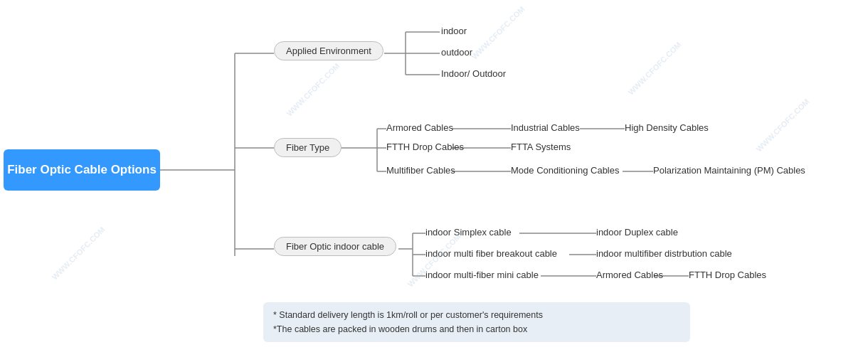 This screenshot has width=868, height=357. I want to click on leaf-simplex: indoor Simplex cable, so click(468, 232).